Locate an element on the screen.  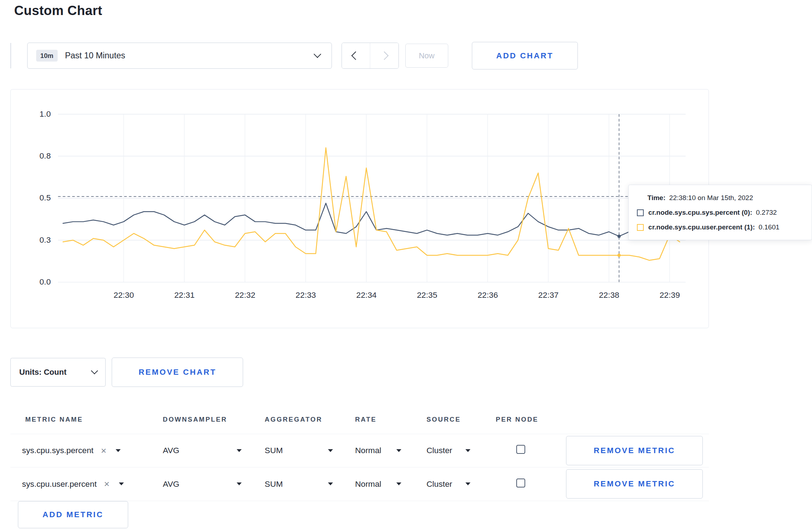
table-row: sys.cpu.sys.percent × AVG SUM Normal Clu… is located at coordinates (359, 451).